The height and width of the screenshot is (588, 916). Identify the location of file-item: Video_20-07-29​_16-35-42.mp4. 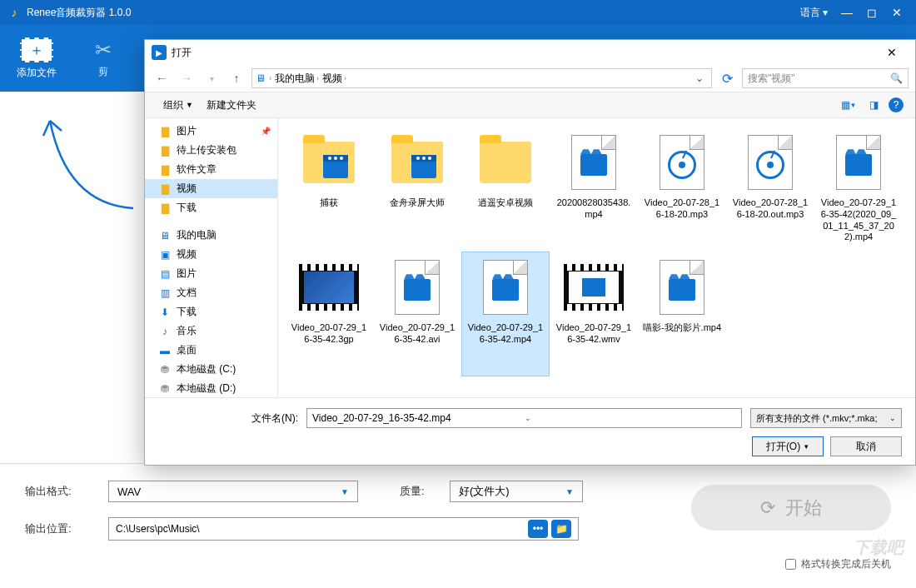
(505, 314).